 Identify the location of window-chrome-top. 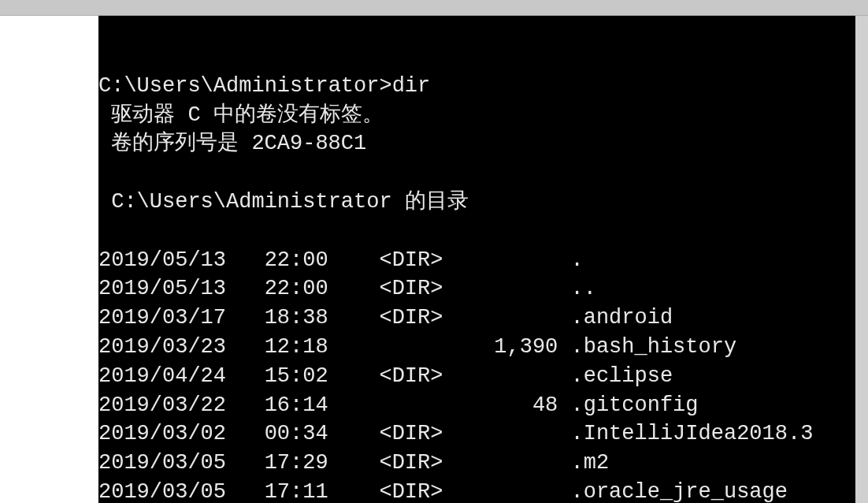
(434, 8).